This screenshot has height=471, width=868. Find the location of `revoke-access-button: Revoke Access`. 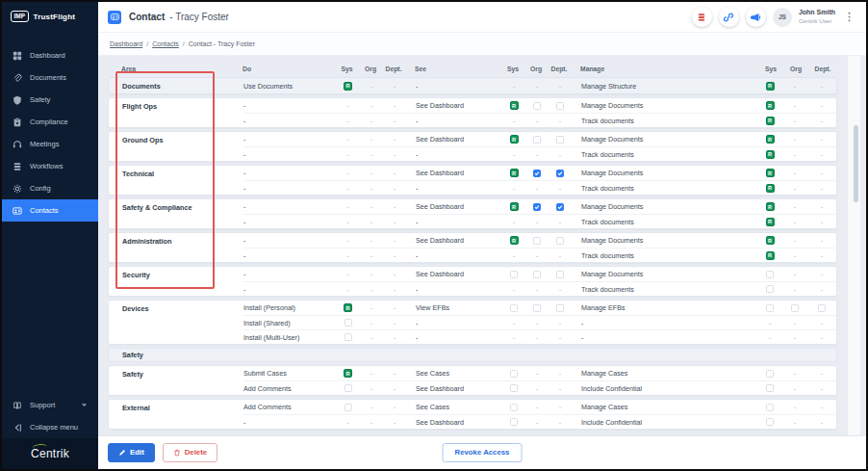

revoke-access-button: Revoke Access is located at coordinates (483, 453).